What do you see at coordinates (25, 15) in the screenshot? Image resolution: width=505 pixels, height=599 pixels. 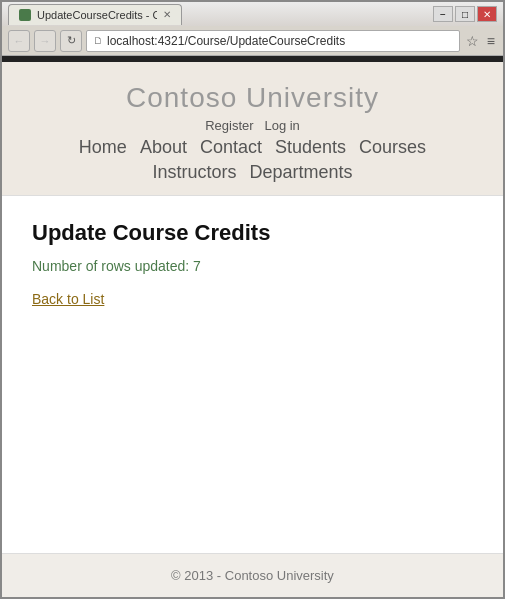 I see `tab-favicon` at bounding box center [25, 15].